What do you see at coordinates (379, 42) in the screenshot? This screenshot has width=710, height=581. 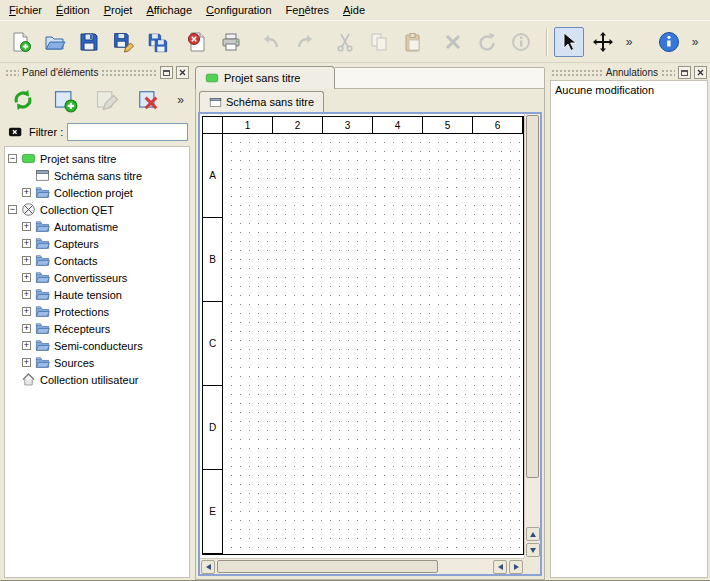 I see `copy-button` at bounding box center [379, 42].